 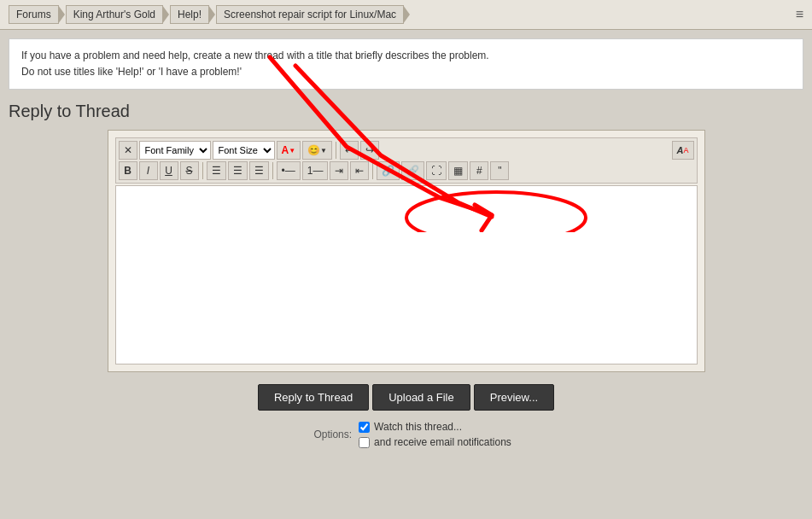 I want to click on breadcrumb-menu-icon: ≡, so click(x=799, y=15).